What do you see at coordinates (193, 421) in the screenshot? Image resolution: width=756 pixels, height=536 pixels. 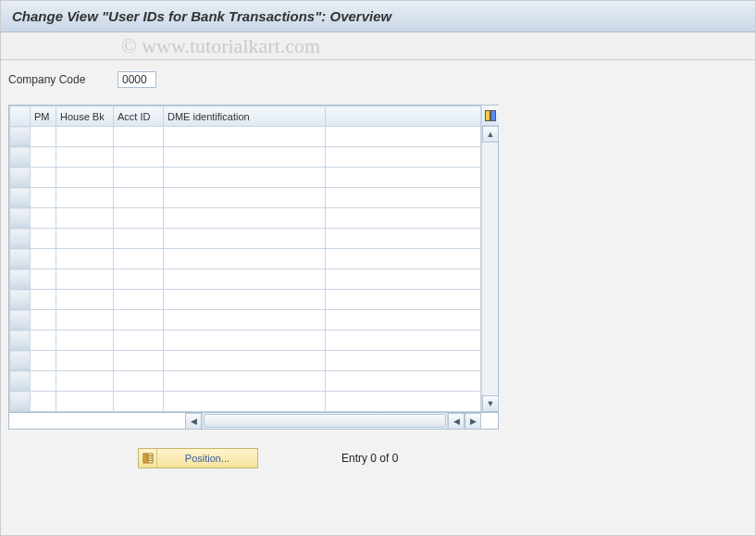 I see `scroll-left-button: ◀` at bounding box center [193, 421].